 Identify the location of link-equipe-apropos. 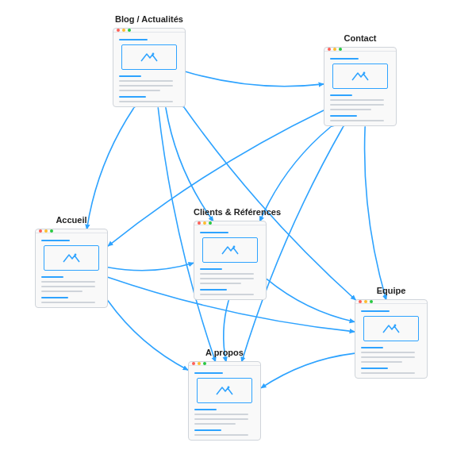
(308, 371).